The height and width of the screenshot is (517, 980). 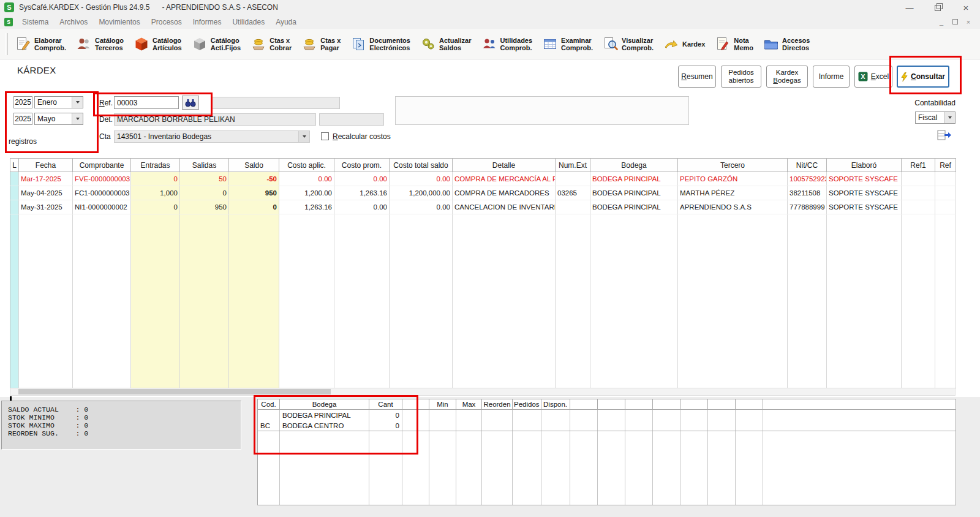 What do you see at coordinates (46, 165) in the screenshot?
I see `kardex-col-header-1: Fecha` at bounding box center [46, 165].